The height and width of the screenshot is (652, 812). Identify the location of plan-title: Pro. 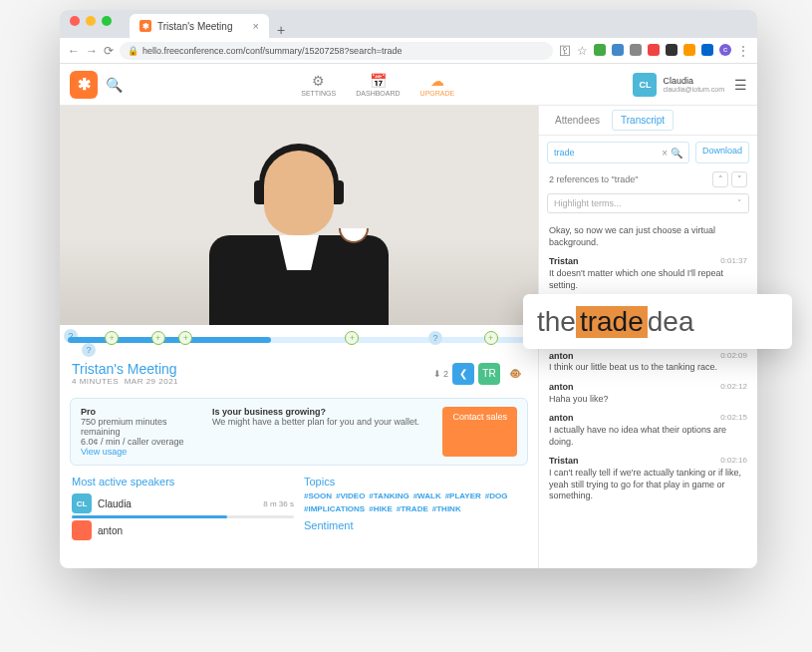
(140, 412).